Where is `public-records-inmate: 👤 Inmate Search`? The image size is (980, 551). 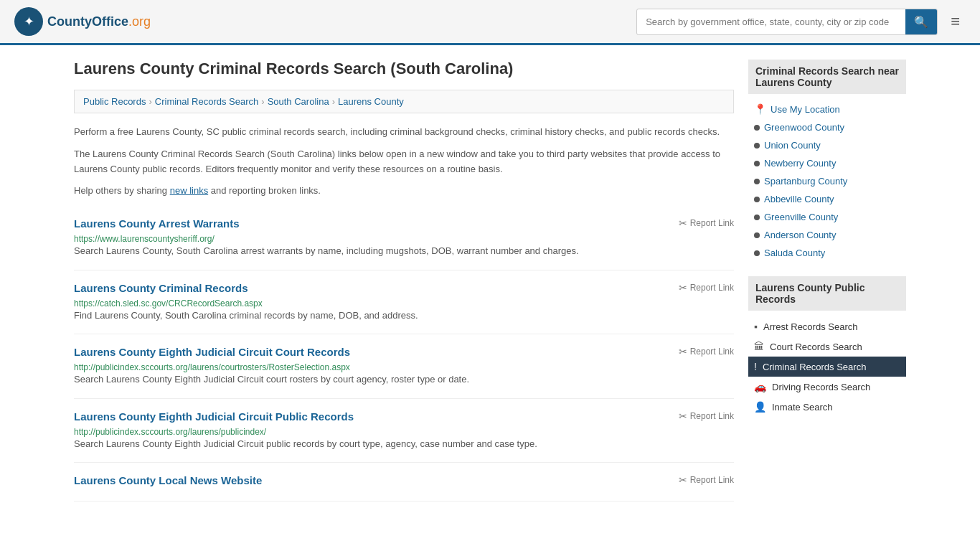
public-records-inmate: 👤 Inmate Search is located at coordinates (827, 407).